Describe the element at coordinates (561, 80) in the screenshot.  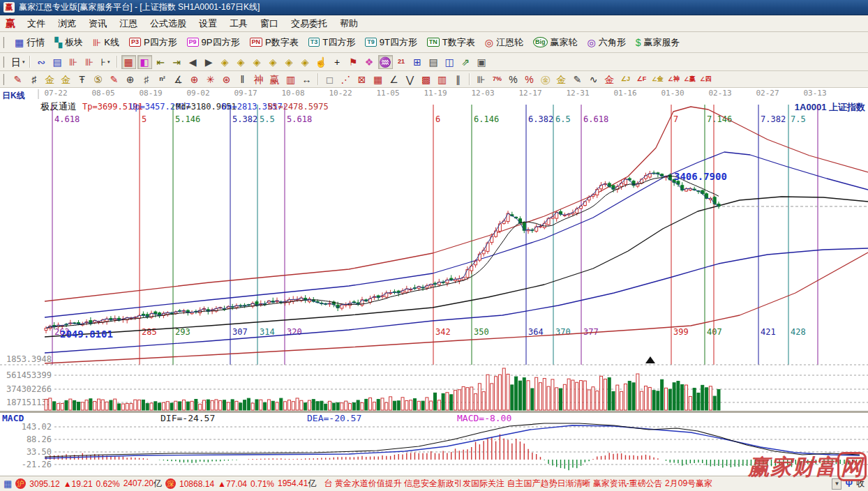
I see `gold-line-icon: 金` at that location.